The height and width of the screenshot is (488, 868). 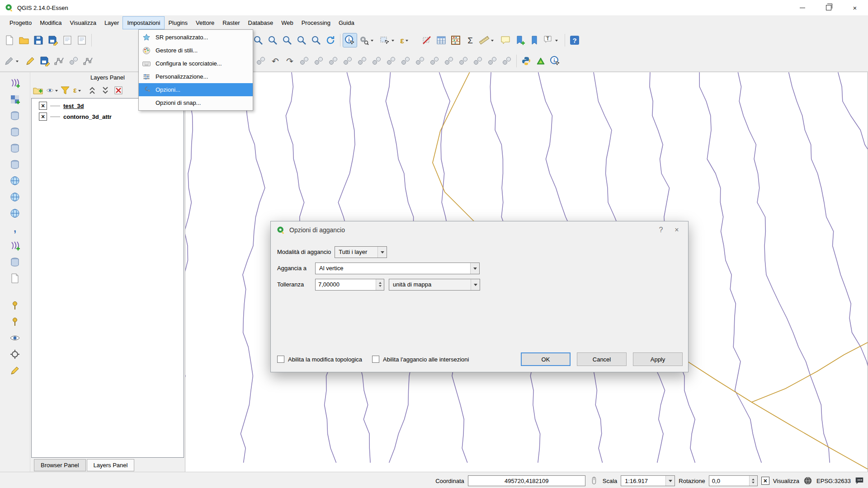 I want to click on add-delimited-text-layer-button, so click(x=15, y=230).